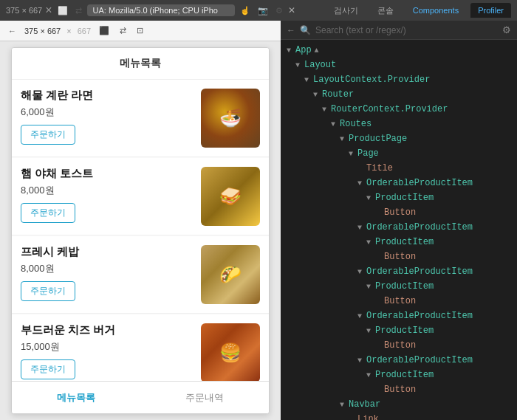  Describe the element at coordinates (140, 31) in the screenshot. I see `fit-icon: ⊡` at that location.